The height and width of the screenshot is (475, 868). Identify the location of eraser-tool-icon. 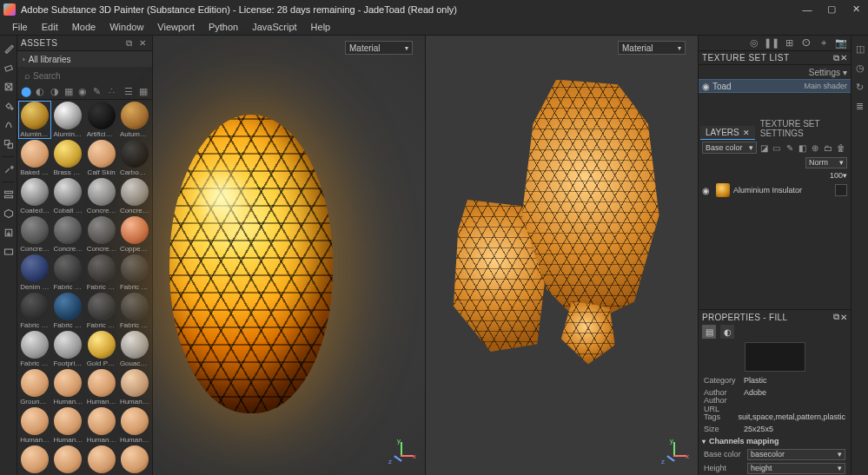
(9, 68).